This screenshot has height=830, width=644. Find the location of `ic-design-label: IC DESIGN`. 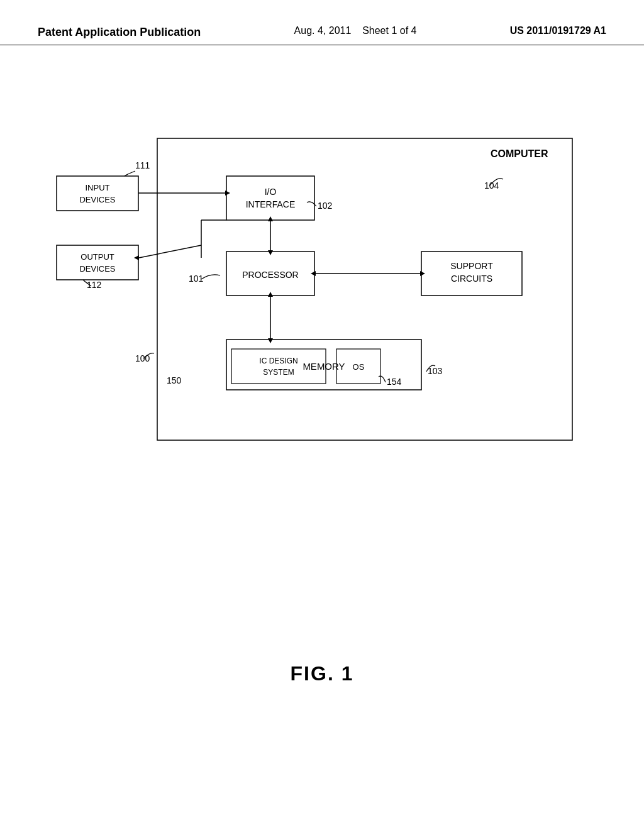

ic-design-label: IC DESIGN is located at coordinates (278, 361).